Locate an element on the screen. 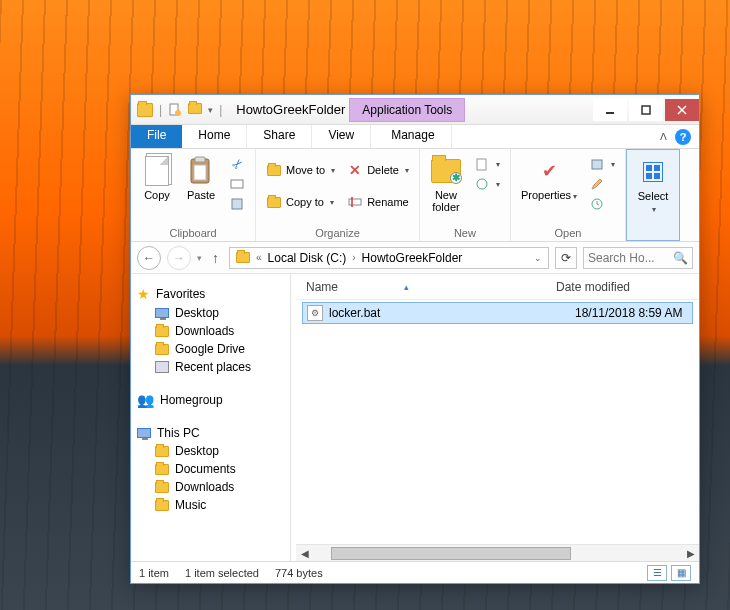  move-to-icon is located at coordinates (274, 170).